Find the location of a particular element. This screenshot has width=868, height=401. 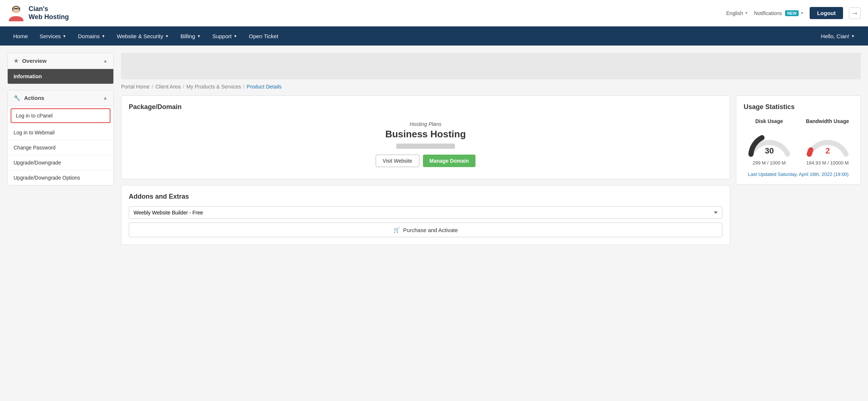

nav-support: Support ▼ is located at coordinates (225, 36).